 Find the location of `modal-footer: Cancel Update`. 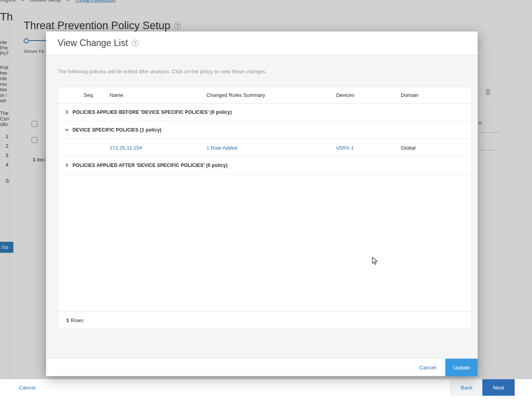

modal-footer: Cancel Update is located at coordinates (262, 367).